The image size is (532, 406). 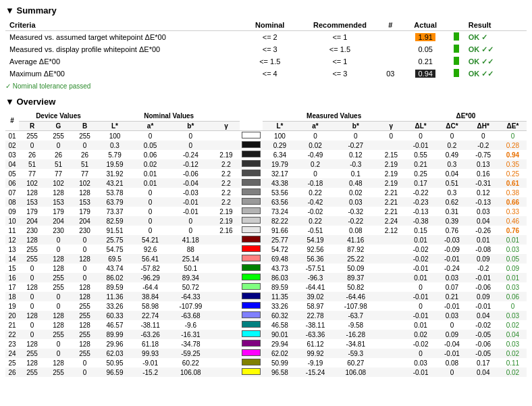 I want to click on row-an: 61.18, so click(x=150, y=344).